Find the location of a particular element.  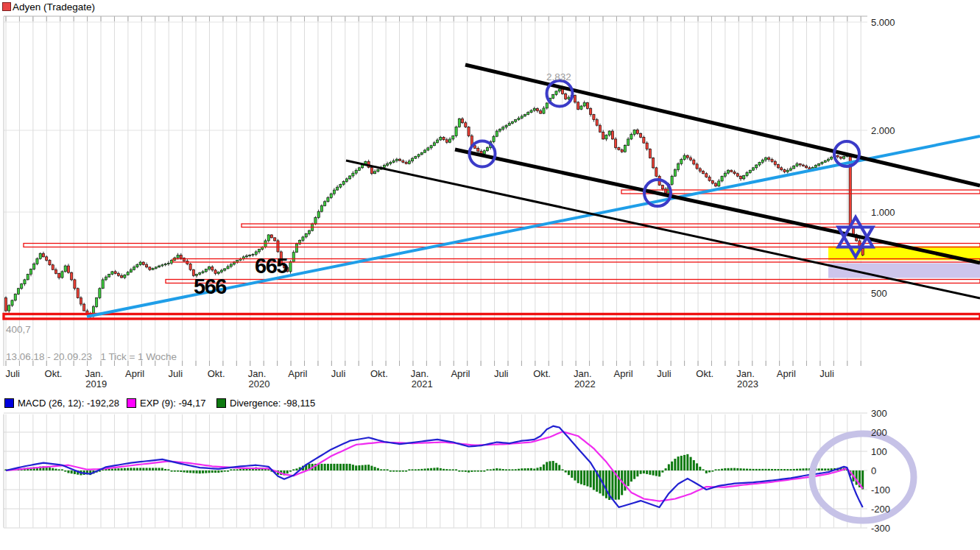

macd-y-tick-label: 0 is located at coordinates (873, 471).